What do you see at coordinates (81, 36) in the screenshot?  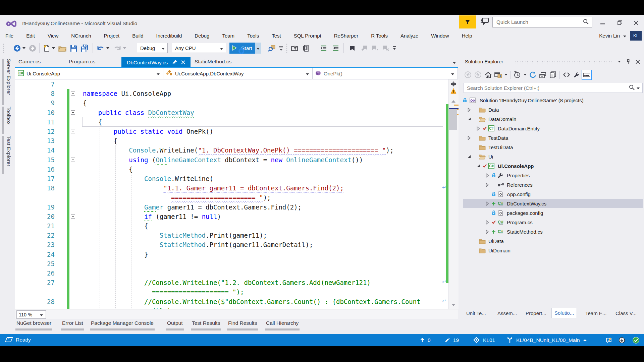 I see `menu-ncrunch: NCrunch` at bounding box center [81, 36].